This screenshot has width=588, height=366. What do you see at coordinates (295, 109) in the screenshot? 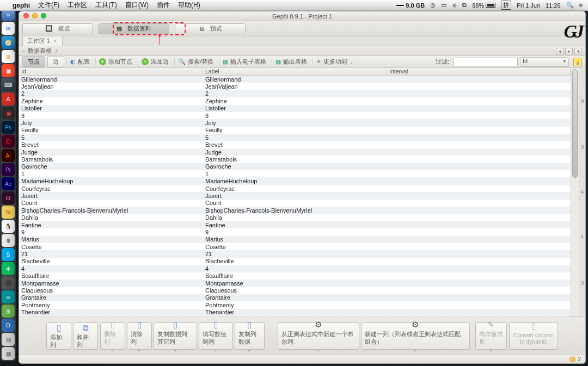
I see `table-row: ListolierListolier` at bounding box center [295, 109].